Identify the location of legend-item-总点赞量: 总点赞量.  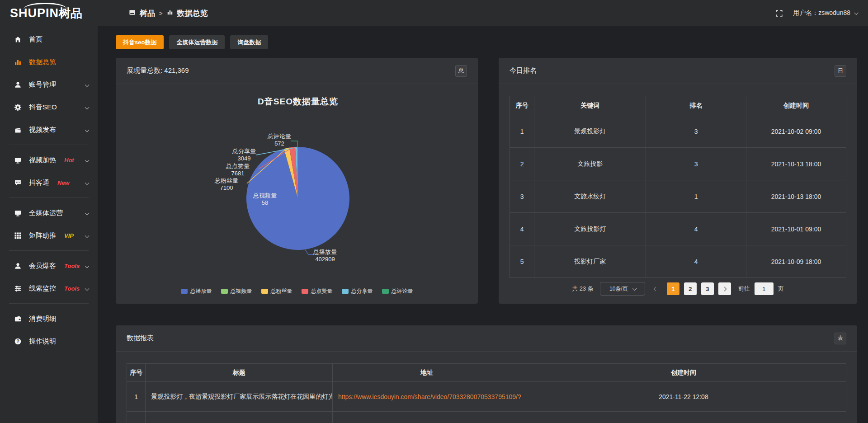
(317, 291).